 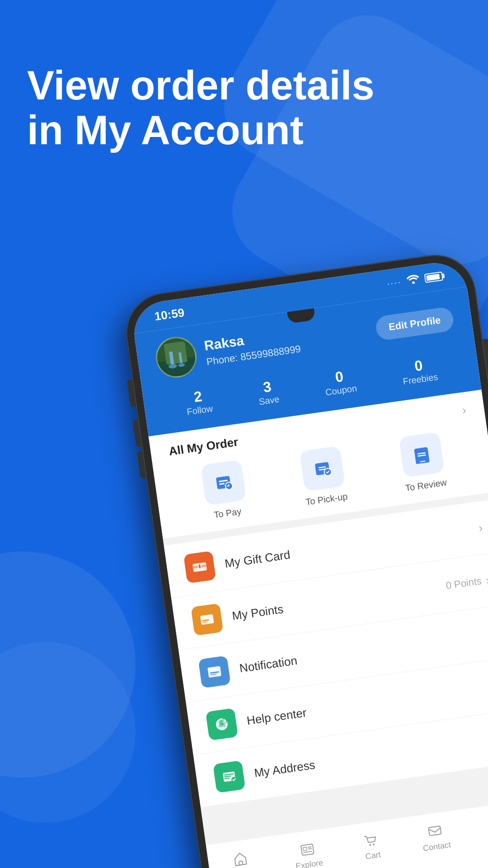 I want to click on to-review-label: To Review, so click(x=427, y=486).